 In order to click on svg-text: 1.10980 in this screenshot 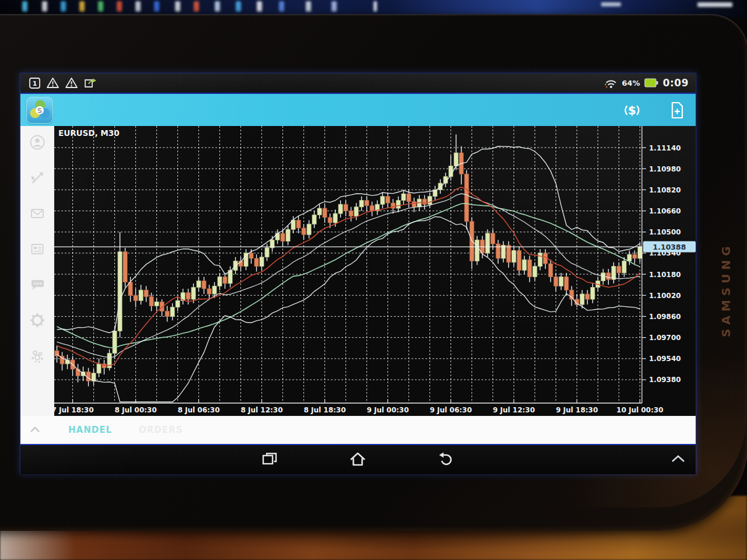, I will do `click(665, 169)`.